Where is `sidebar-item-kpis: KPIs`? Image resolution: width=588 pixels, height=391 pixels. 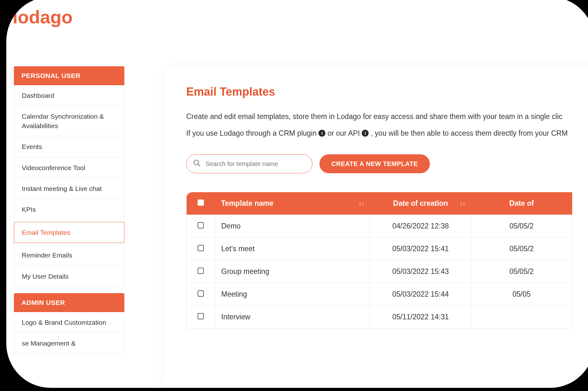
sidebar-item-kpis: KPIs is located at coordinates (69, 210).